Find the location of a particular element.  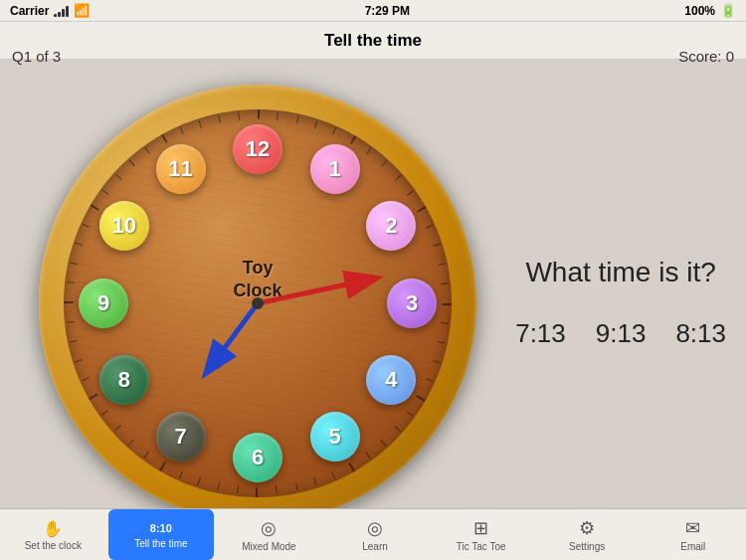

tab-tic-tac-toe: ⊞Tic Tac Toe is located at coordinates (481, 535).